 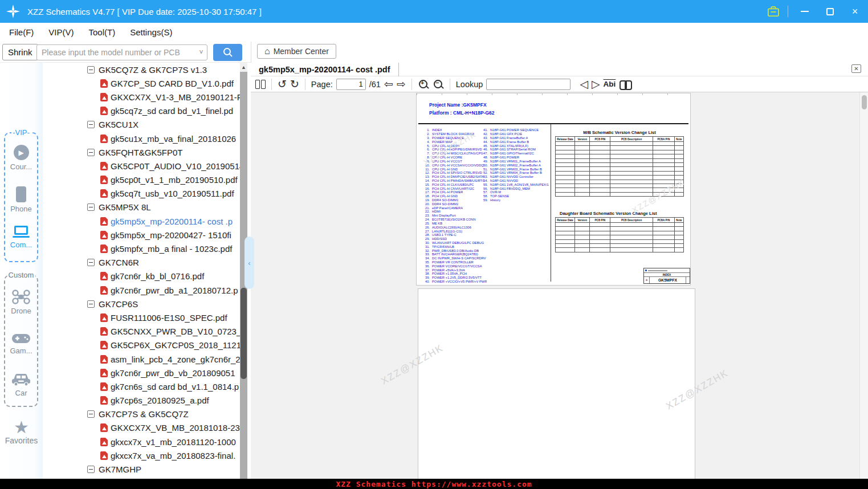 What do you see at coordinates (174, 291) in the screenshot?
I see `tree-item-label: gk7cn6r_pwr_db_a1_20180712.p` at bounding box center [174, 291].